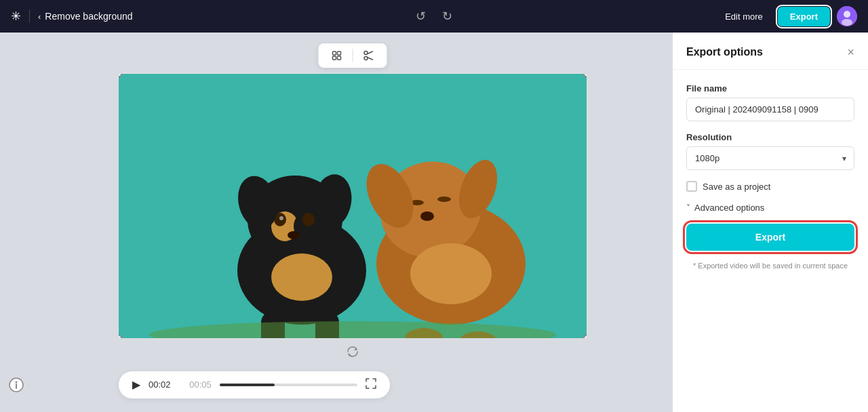 This screenshot has width=868, height=412. What do you see at coordinates (847, 16) in the screenshot?
I see `avatar` at bounding box center [847, 16].